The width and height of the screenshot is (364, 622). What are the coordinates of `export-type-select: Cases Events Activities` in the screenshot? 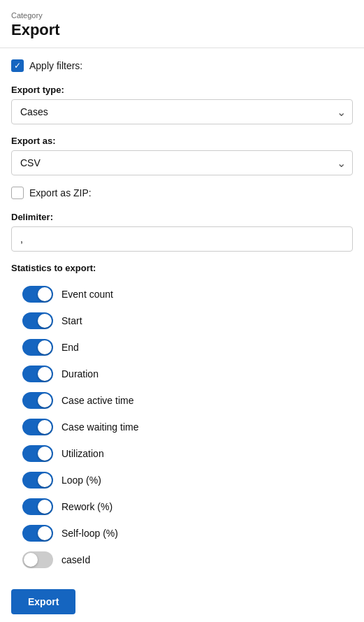 It's located at (182, 112).